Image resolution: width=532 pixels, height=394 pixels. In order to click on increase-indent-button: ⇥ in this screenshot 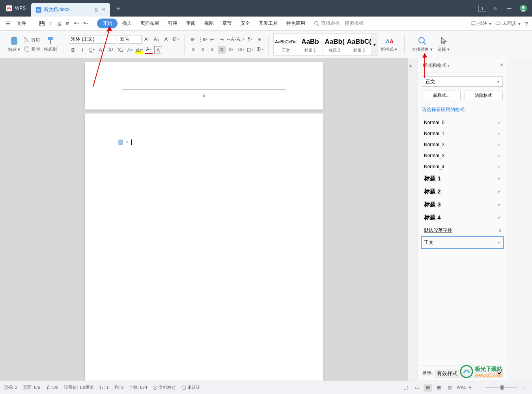, I will do `click(222, 39)`.